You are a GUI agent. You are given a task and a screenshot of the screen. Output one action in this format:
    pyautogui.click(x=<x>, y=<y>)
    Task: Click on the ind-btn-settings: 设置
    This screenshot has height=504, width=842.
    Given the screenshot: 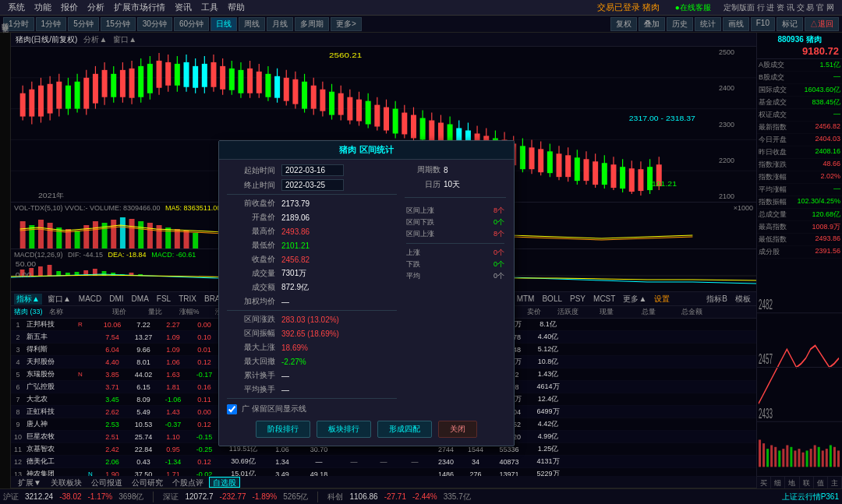 What is the action you would take?
    pyautogui.click(x=662, y=299)
    